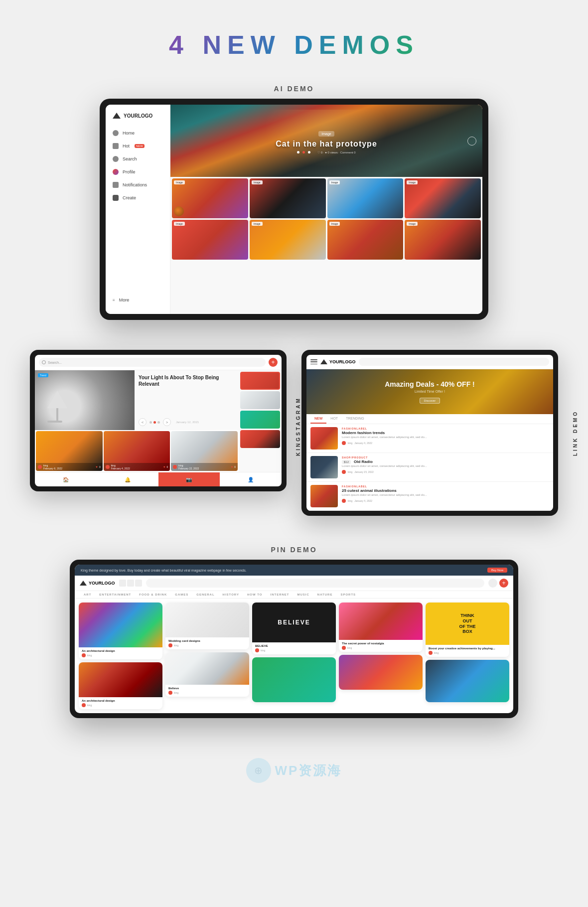  Describe the element at coordinates (158, 421) in the screenshot. I see `kingstagram-section: Search... +` at that location.